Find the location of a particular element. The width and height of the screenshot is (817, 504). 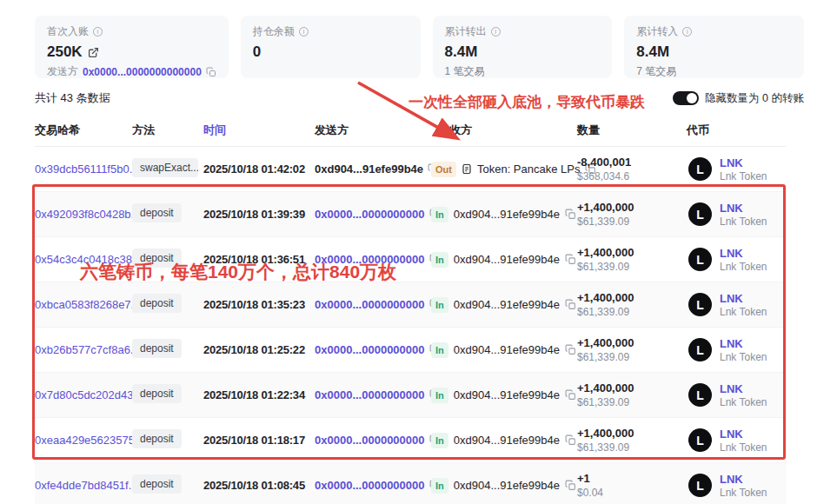

card-label-text: 首次入账 is located at coordinates (68, 31).